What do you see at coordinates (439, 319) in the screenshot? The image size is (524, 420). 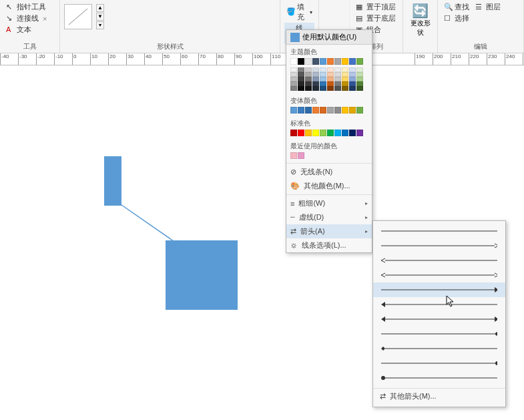 I see `arrow-style-both-filled` at bounding box center [439, 319].